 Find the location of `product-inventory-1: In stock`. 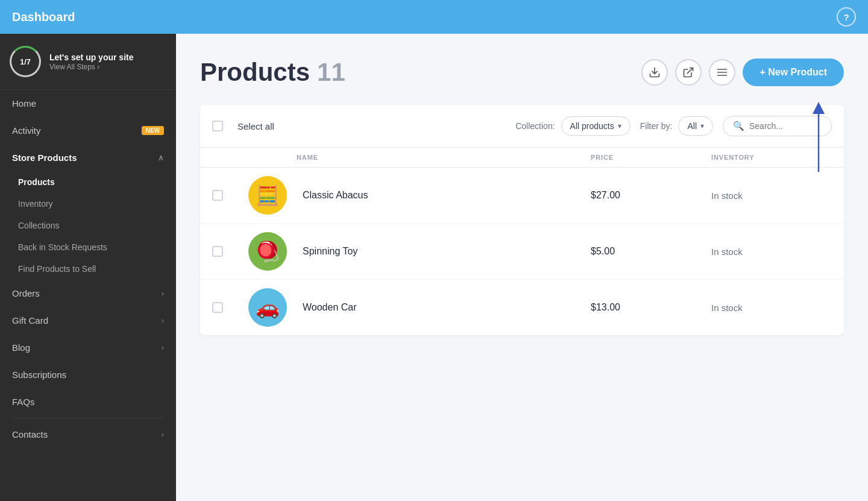

product-inventory-1: In stock is located at coordinates (772, 195).